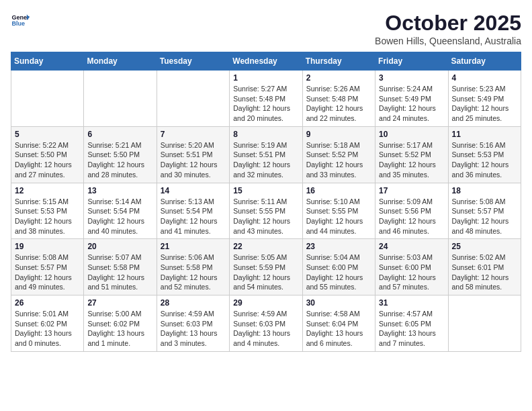 This screenshot has width=532, height=411. Describe the element at coordinates (411, 78) in the screenshot. I see `day-number: 3` at that location.